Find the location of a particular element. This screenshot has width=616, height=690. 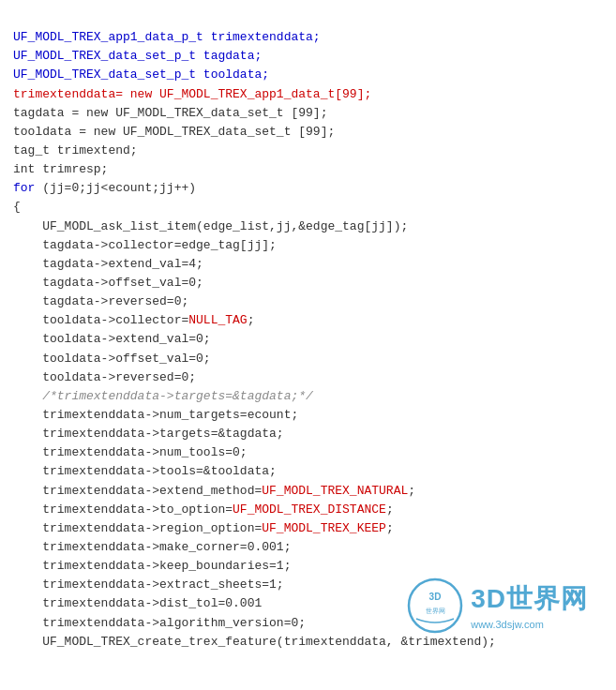

code-line: tagdata->offset_val=0; is located at coordinates (309, 283).